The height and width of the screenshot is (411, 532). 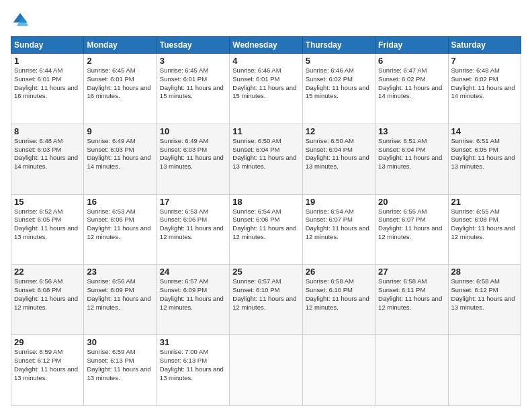 I want to click on calendar-cell: 18 Sunrise: 6:54 AMSunset: 6:06 PMDaylig…, so click(x=266, y=230).